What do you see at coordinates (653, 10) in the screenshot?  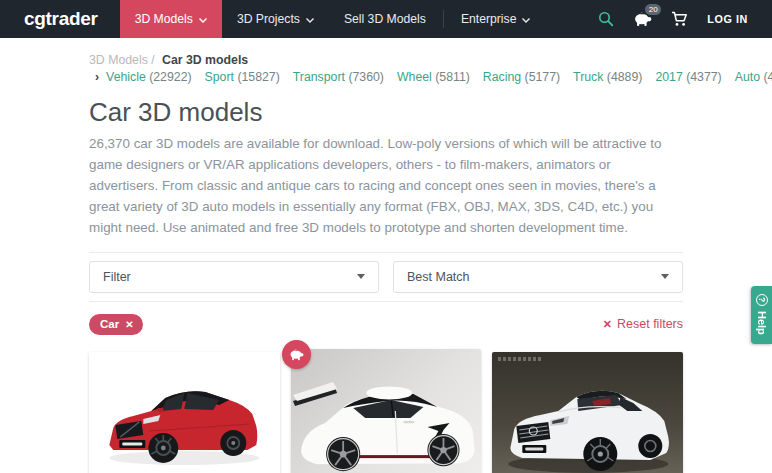 I see `notifications-badge: 20` at bounding box center [653, 10].